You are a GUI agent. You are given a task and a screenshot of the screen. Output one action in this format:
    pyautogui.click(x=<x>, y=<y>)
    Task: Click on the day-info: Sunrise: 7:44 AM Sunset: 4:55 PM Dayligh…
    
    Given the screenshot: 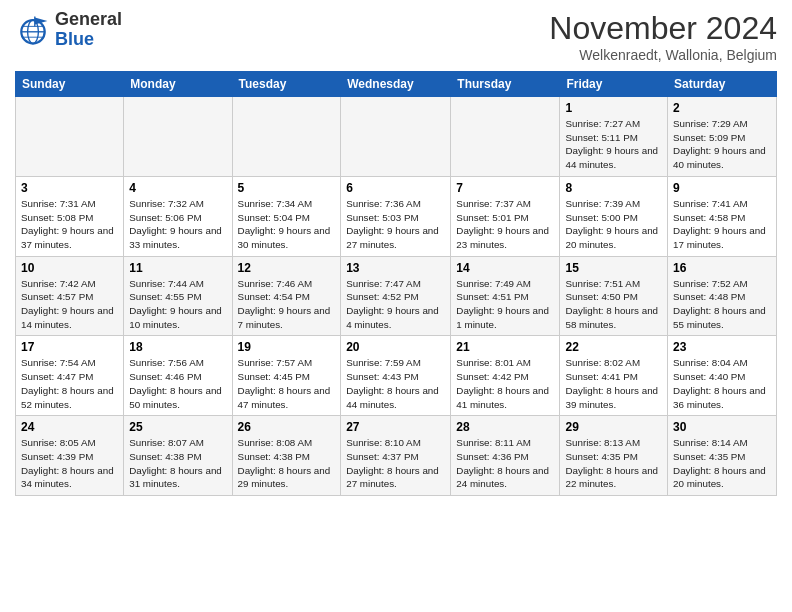 What is the action you would take?
    pyautogui.click(x=178, y=304)
    